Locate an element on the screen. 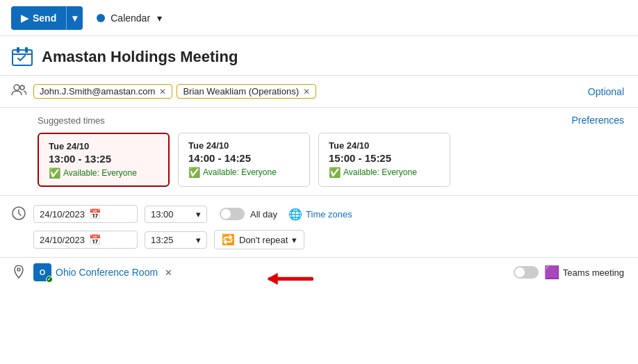  slot-date-1: Tue 24/10 is located at coordinates (104, 146).